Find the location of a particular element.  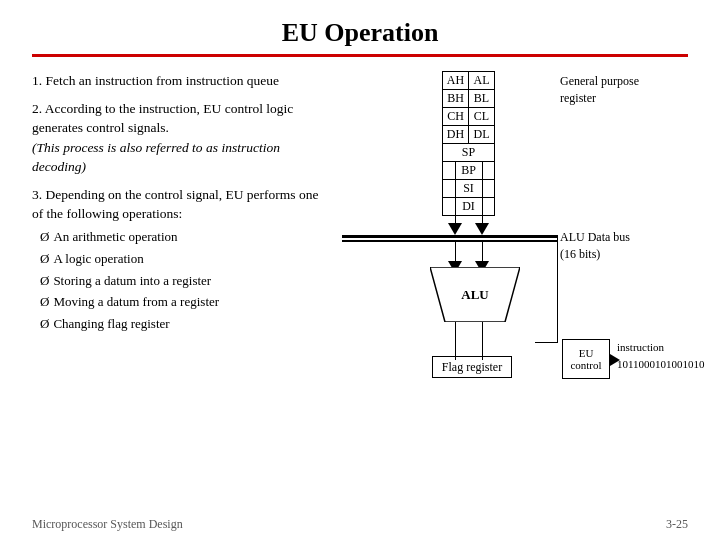

footer: Microprocessor System Design 3-25 is located at coordinates (360, 524).